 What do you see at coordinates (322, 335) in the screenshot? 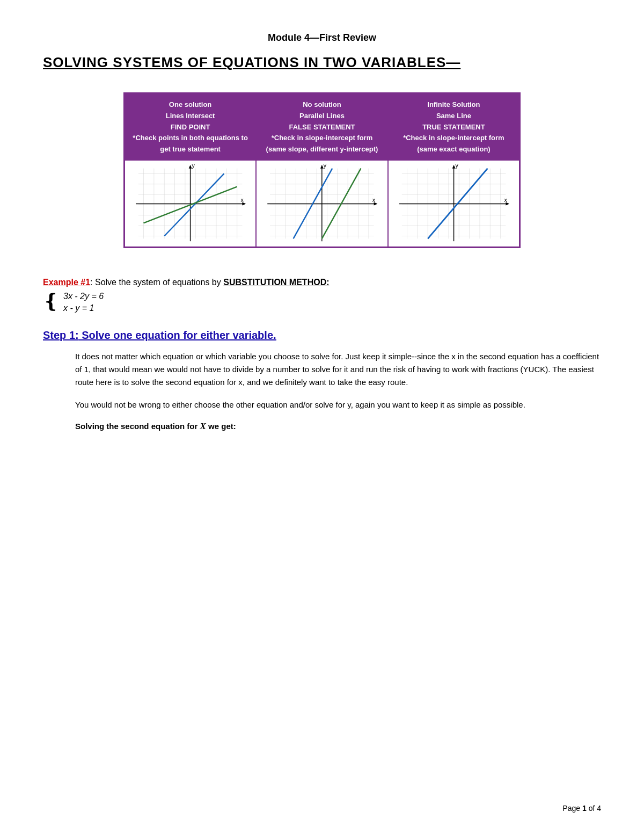
I see `step1-heading: Step 1: Solve one equation for either va…` at bounding box center [322, 335].